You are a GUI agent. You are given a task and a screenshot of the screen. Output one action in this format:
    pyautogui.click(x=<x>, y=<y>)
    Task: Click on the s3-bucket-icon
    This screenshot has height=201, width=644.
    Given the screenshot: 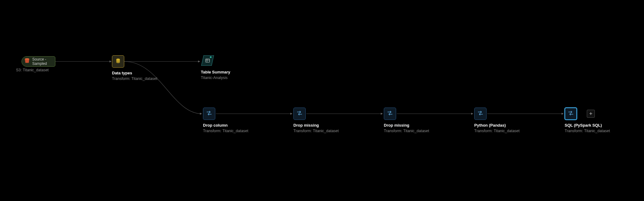 What is the action you would take?
    pyautogui.click(x=27, y=61)
    